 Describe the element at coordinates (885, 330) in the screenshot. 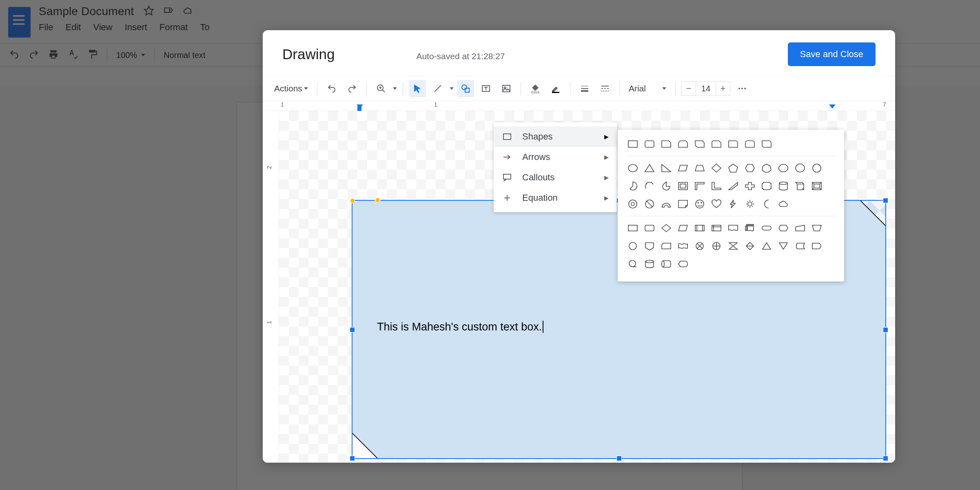

I see `resize-handle-right` at that location.